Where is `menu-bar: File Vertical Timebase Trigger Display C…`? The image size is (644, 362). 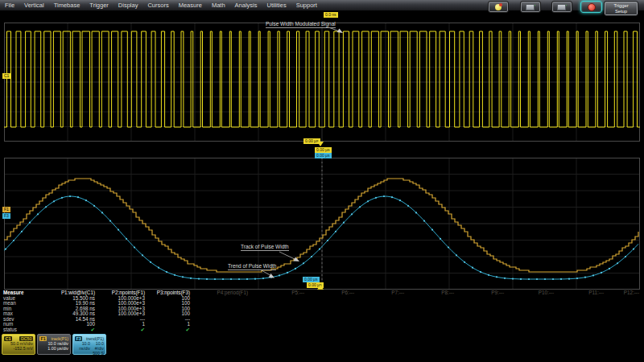 menu-bar: File Vertical Timebase Trigger Display C… is located at coordinates (322, 5).